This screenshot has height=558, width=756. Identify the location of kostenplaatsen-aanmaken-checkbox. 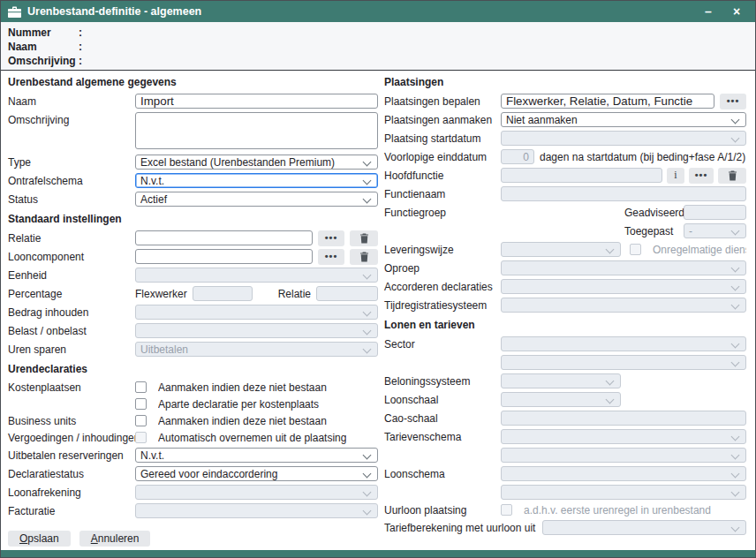
(141, 387).